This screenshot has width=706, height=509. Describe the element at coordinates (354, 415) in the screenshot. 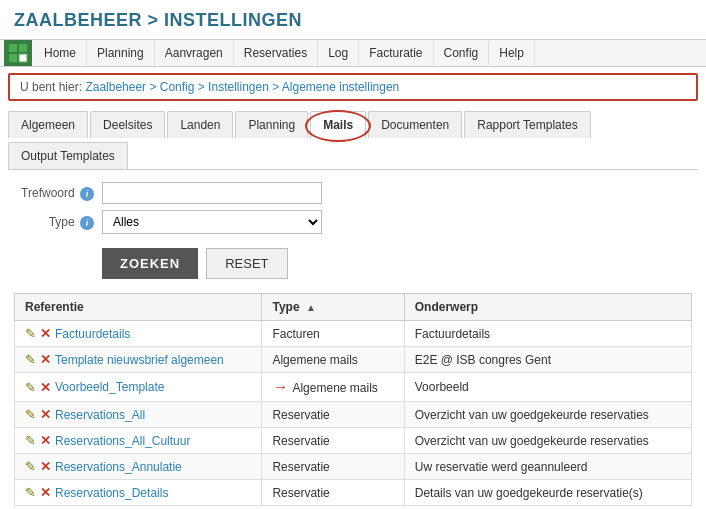

I see `table-row: ✎✕Reservations_AllReservatieOverzicht va…` at that location.